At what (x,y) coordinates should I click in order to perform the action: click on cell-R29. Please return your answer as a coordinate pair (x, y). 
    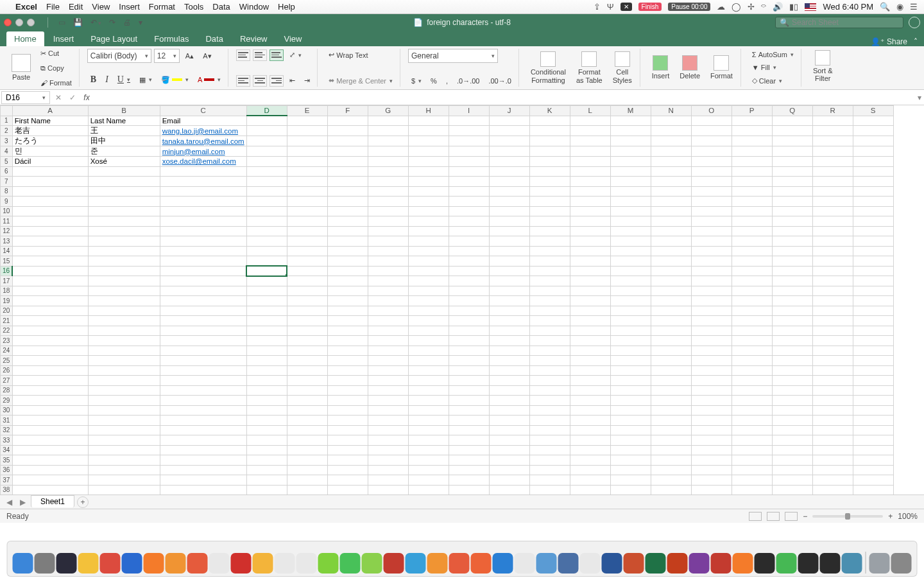
    Looking at the image, I should click on (833, 401).